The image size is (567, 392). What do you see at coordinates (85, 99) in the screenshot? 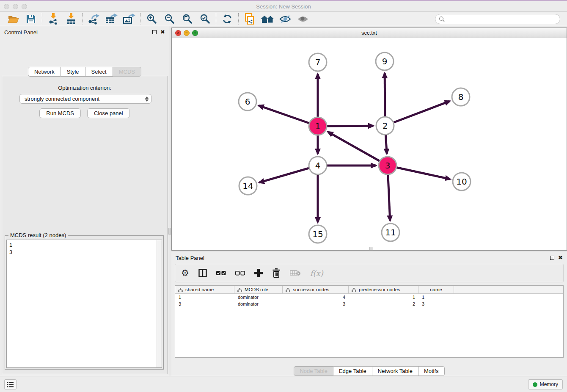
I see `criterion-dropdown: strongly connected component` at bounding box center [85, 99].